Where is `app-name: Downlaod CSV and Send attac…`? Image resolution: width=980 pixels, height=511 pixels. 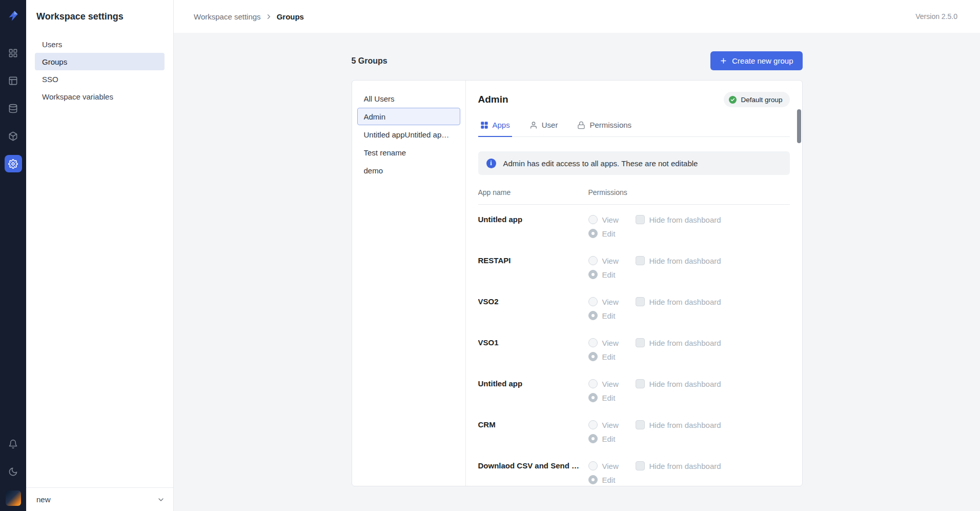
app-name: Downlaod CSV and Send attac… is located at coordinates (533, 474).